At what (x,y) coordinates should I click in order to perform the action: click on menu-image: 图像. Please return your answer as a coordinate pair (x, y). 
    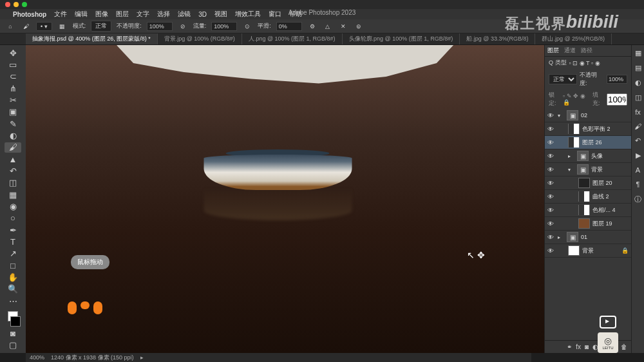
    Looking at the image, I should click on (102, 14).